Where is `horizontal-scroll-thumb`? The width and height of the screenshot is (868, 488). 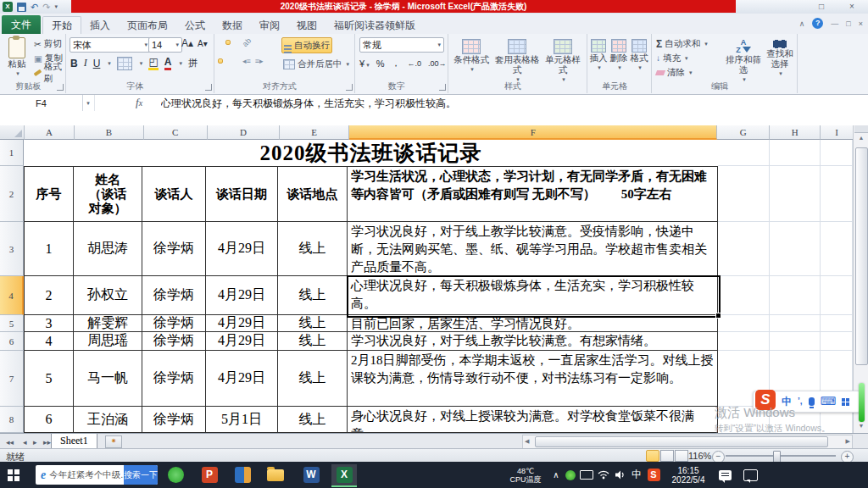 horizontal-scroll-thumb is located at coordinates (682, 442).